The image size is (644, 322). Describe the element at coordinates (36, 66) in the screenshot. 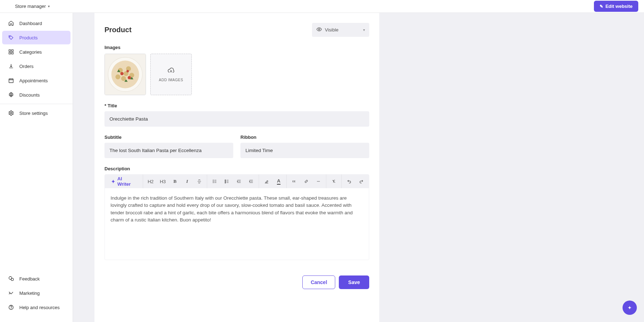

I see `sidebar-item-orders: Orders` at that location.